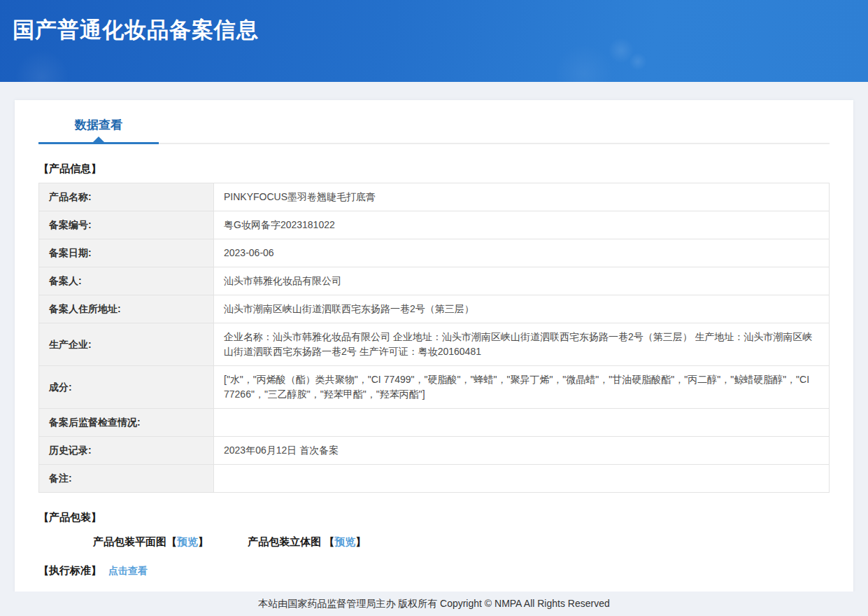  What do you see at coordinates (434, 518) in the screenshot?
I see `packaging-section-title: 【产品包装】` at bounding box center [434, 518].